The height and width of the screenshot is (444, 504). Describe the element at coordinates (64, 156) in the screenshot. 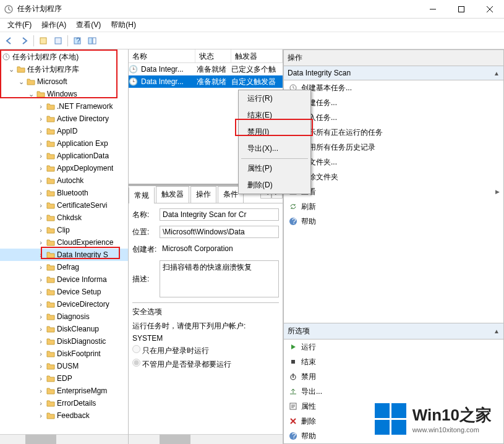

I see `tree-folder: ›ApplicationData` at that location.